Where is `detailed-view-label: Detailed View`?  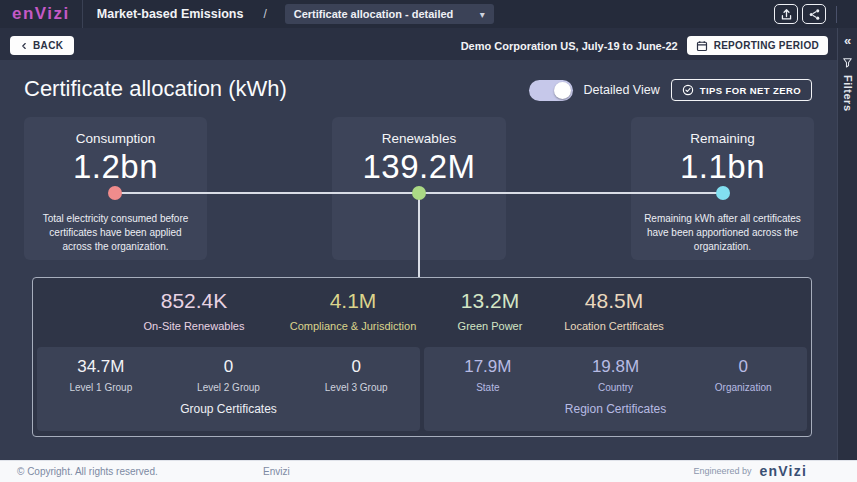
detailed-view-label: Detailed View is located at coordinates (622, 90).